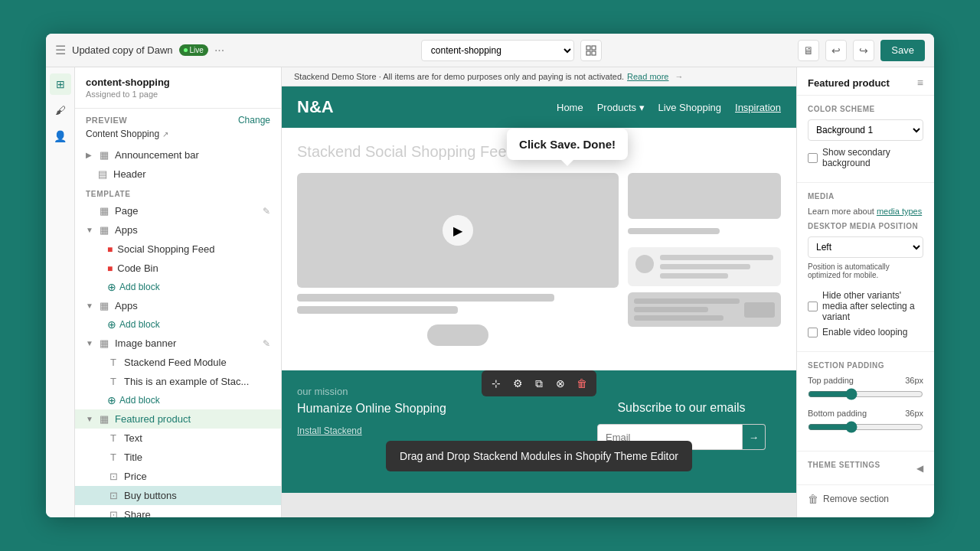 Image resolution: width=980 pixels, height=551 pixels. Describe the element at coordinates (539, 383) in the screenshot. I see `toolbar-duplicate-btn: ⧉` at that location.